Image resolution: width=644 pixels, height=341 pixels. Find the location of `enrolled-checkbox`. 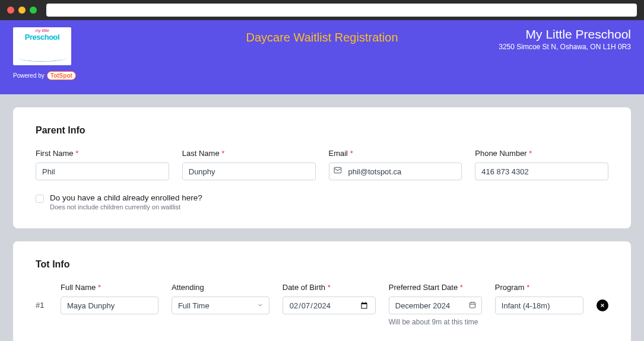

enrolled-checkbox is located at coordinates (40, 199).